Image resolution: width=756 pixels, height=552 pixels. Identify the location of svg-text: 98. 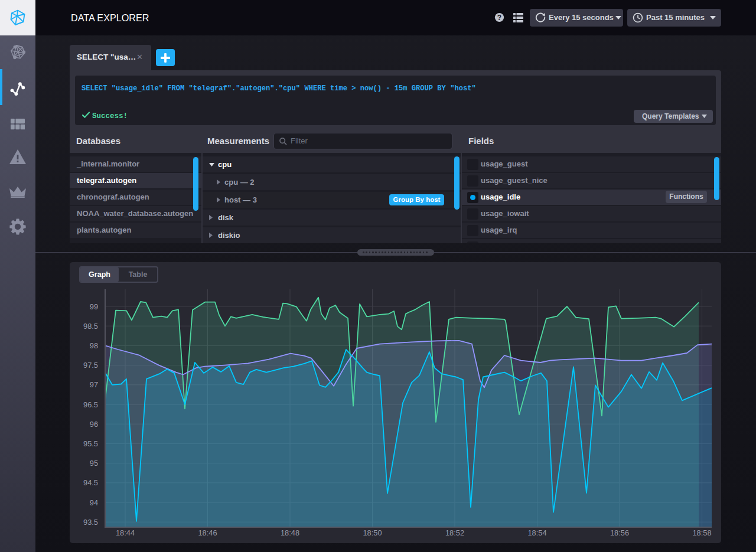
(94, 346).